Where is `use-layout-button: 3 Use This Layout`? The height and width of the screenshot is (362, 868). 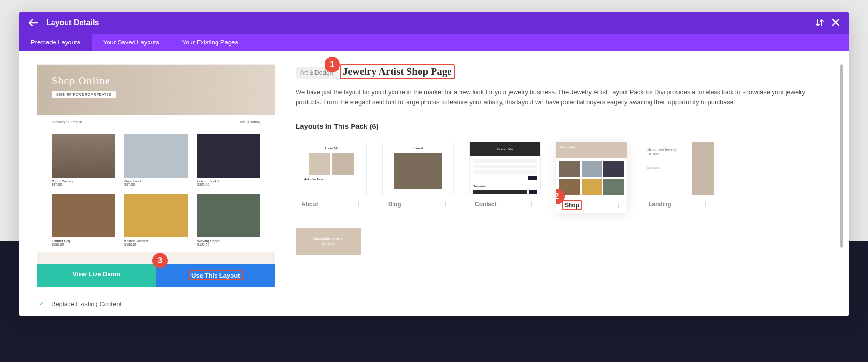
use-layout-button: 3 Use This Layout is located at coordinates (216, 275).